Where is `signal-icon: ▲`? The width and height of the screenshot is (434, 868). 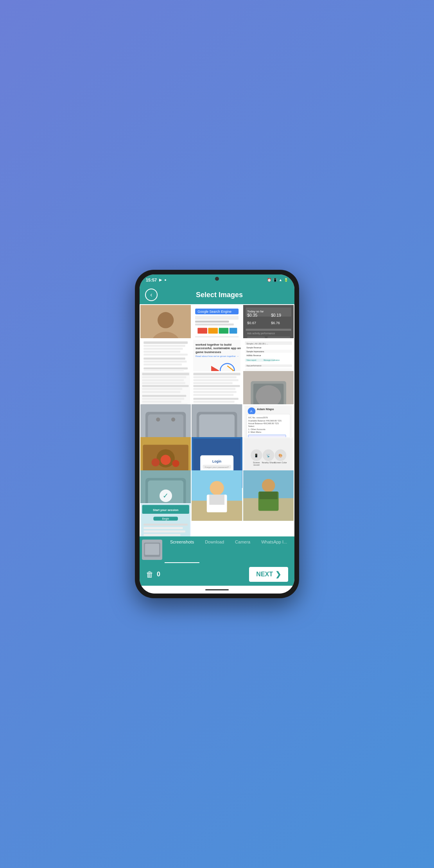 signal-icon: ▲ is located at coordinates (281, 280).